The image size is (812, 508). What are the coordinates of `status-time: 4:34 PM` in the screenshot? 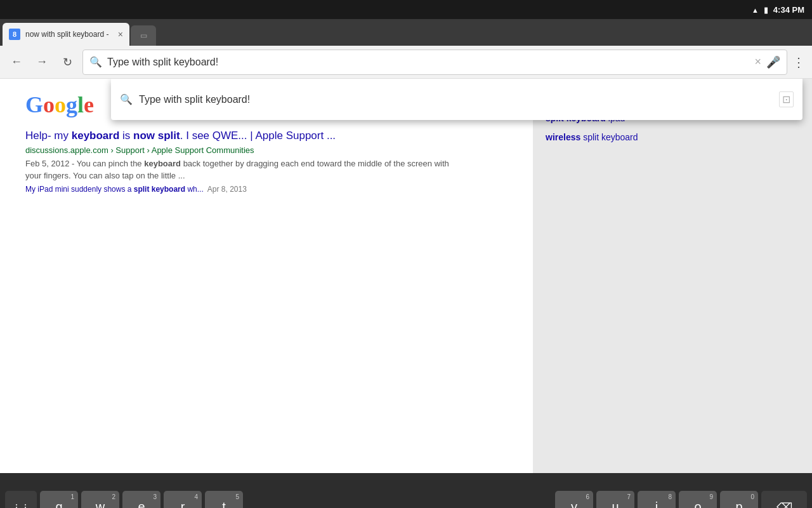 It's located at (789, 10).